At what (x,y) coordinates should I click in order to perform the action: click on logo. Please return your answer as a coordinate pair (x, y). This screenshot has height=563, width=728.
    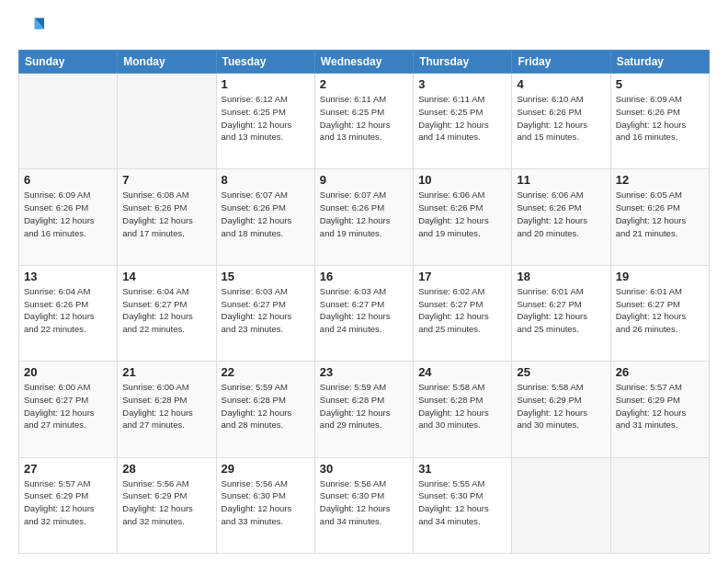
    Looking at the image, I should click on (33, 28).